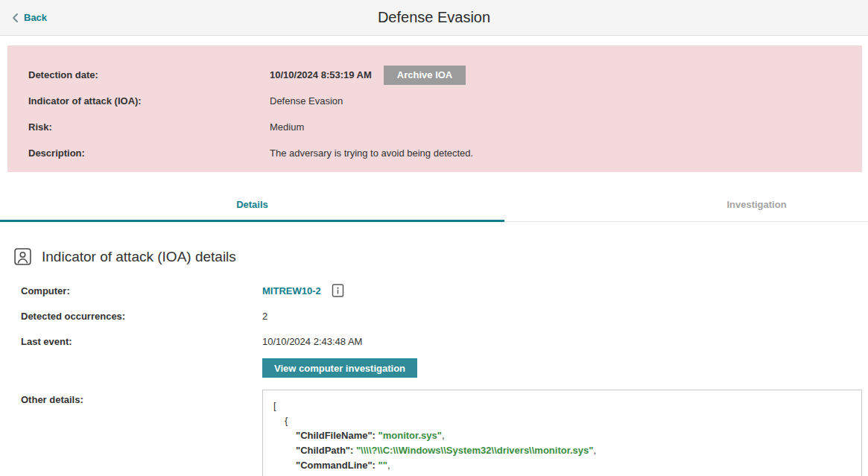 The width and height of the screenshot is (868, 476). I want to click on computer-label: Computer:, so click(142, 291).